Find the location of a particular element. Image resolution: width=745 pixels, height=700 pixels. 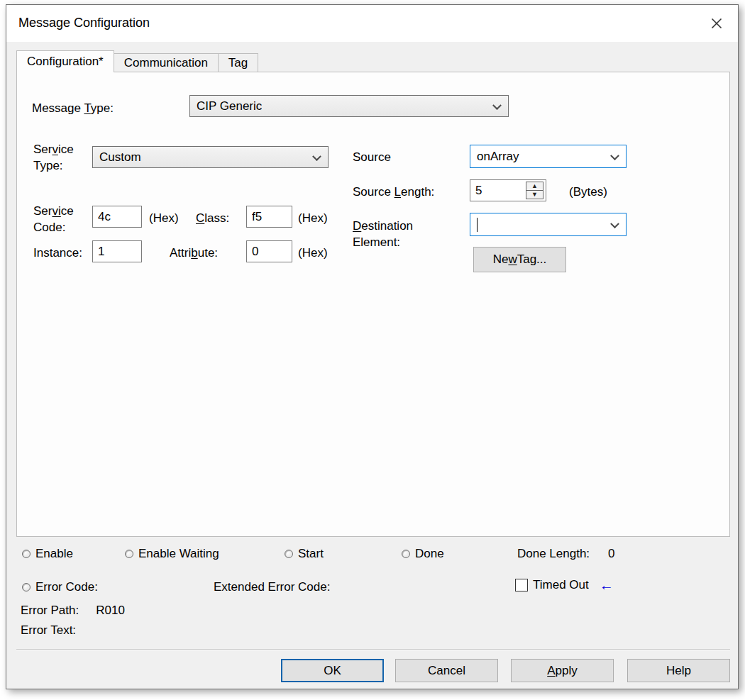

tab-tag: Tag is located at coordinates (238, 62).